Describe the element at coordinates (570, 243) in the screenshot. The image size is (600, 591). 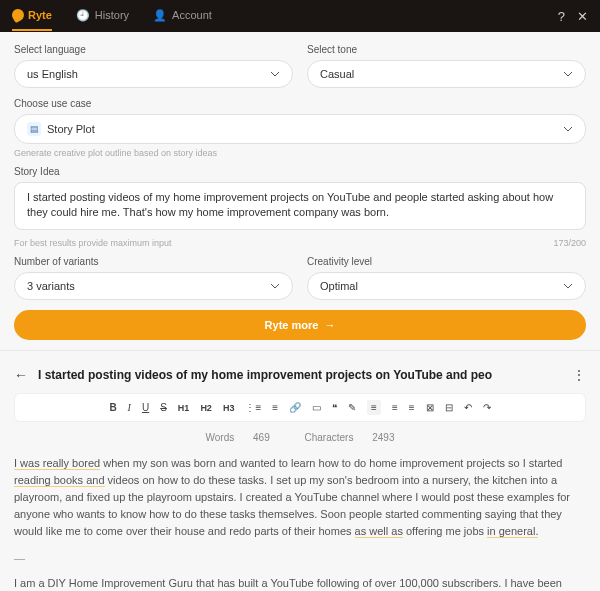
I see `idea-counter: 173/200` at that location.